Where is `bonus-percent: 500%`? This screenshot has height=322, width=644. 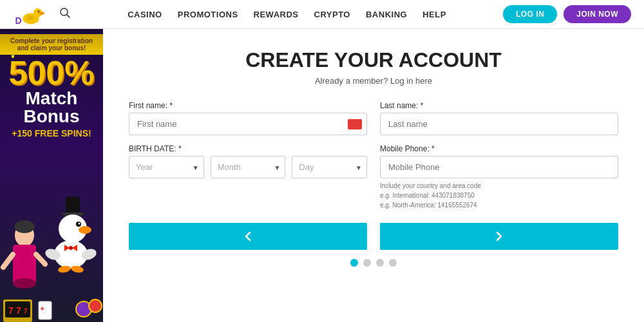
bonus-percent: 500% is located at coordinates (52, 73).